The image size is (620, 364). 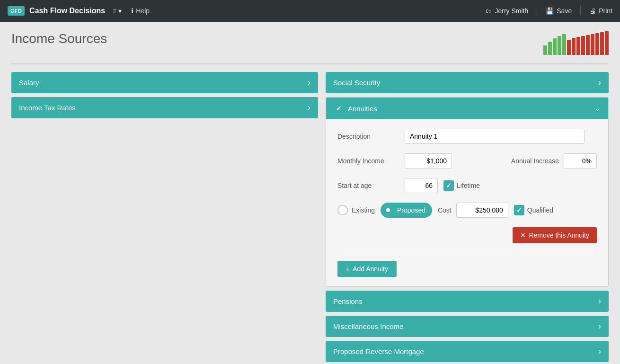 What do you see at coordinates (165, 82) in the screenshot?
I see `salary-section-header: Salary ›` at bounding box center [165, 82].